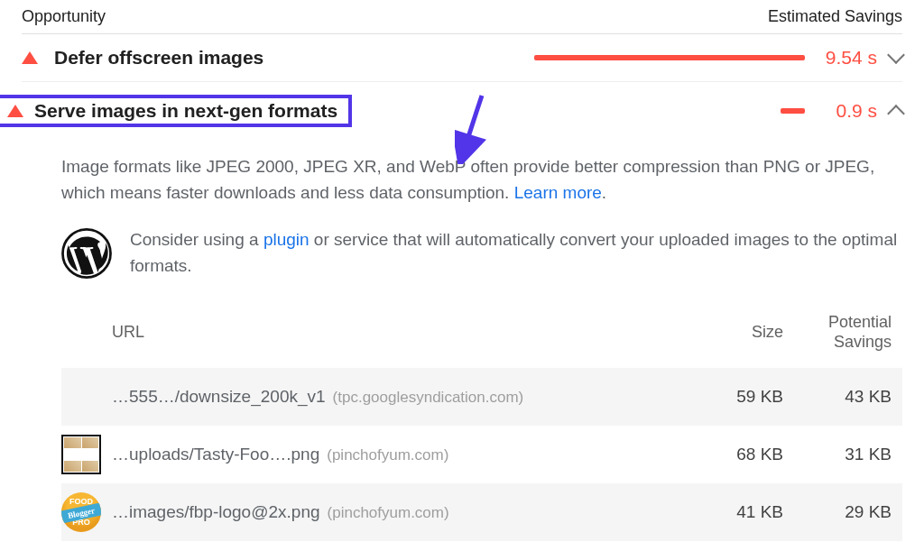  I want to click on header-estimated-savings: Estimated Savings, so click(836, 16).